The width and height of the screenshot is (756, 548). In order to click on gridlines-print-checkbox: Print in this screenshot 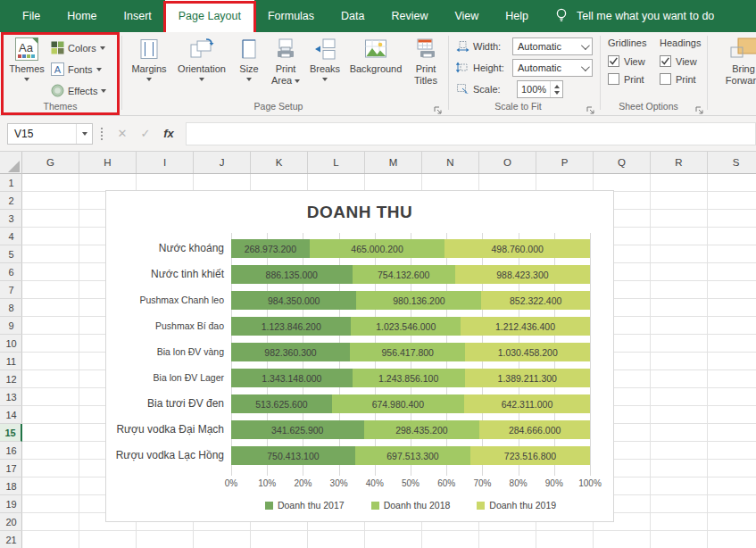, I will do `click(627, 79)`.